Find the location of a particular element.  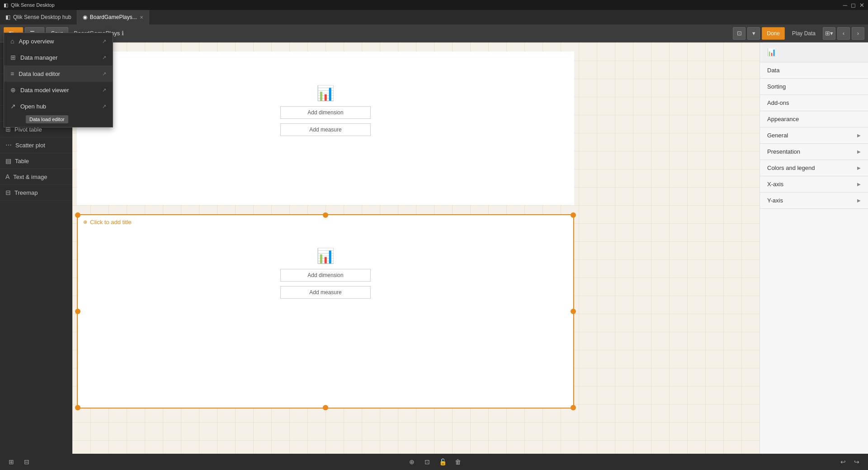

sidebar-item-treemap: ⊟ Treemap is located at coordinates (36, 193).